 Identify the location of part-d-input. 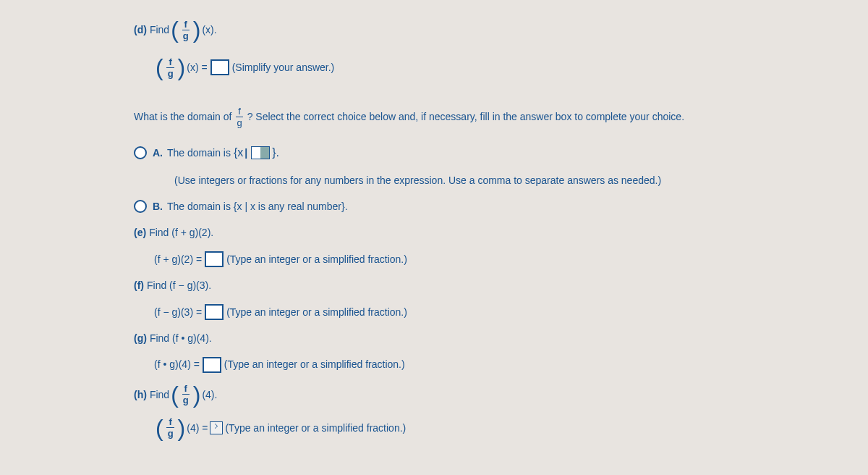
(220, 67).